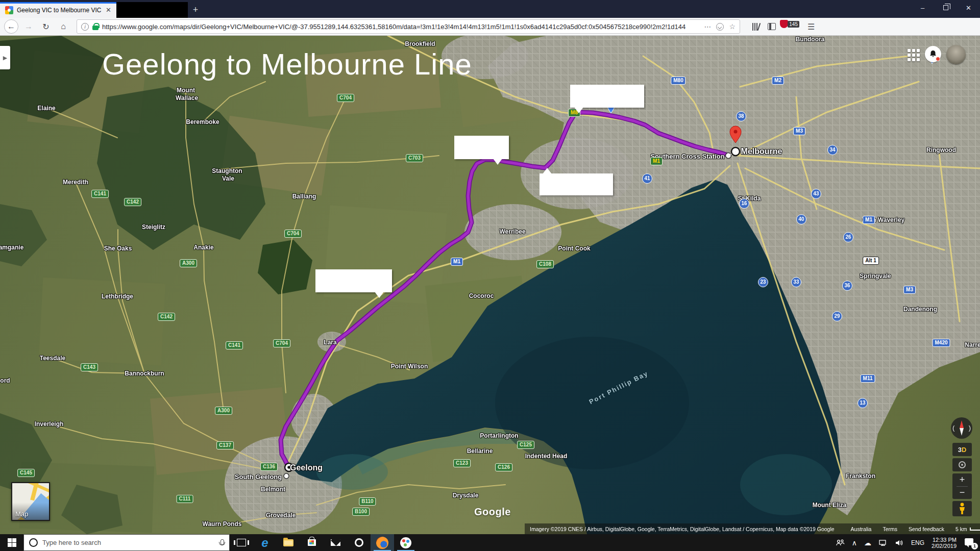  I want to click on notification-badge-dot, so click(938, 59).